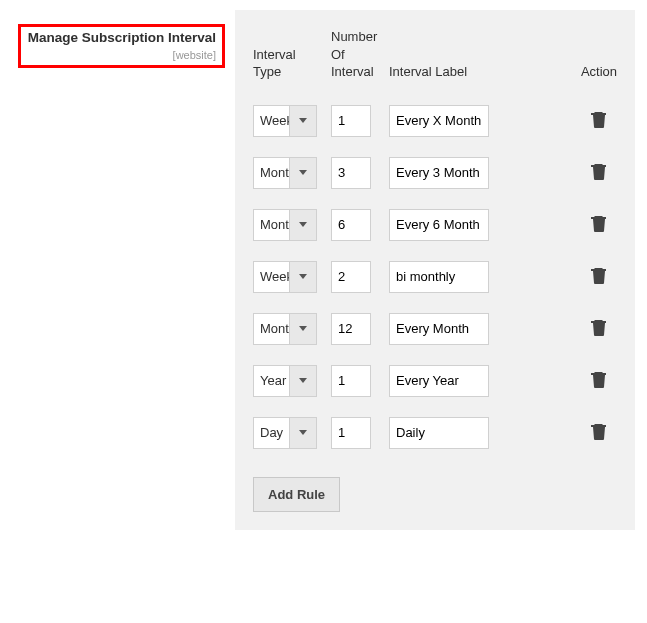 The width and height of the screenshot is (647, 623). What do you see at coordinates (296, 494) in the screenshot?
I see `add-rule-button: Add Rule` at bounding box center [296, 494].